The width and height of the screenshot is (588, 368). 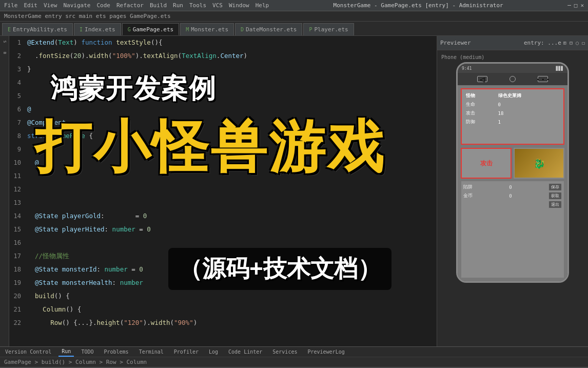 I want to click on gold-label: 金币, so click(x=468, y=196).